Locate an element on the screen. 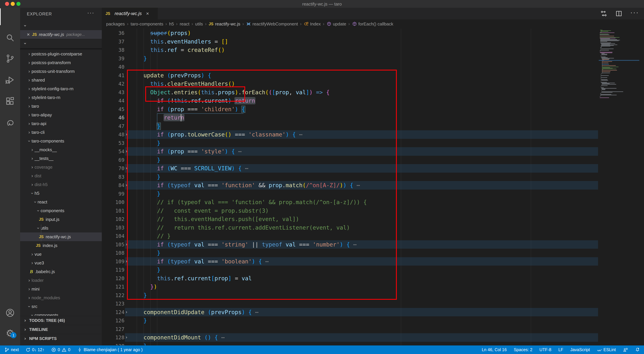 The image size is (644, 354). tree-item: B.babelrc.js is located at coordinates (61, 272).